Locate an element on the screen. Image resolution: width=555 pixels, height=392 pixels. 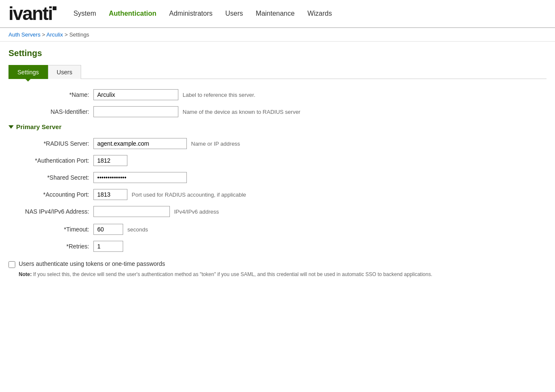
breadcrumb: Auth Servers > Arculix > Settings is located at coordinates (278, 35).